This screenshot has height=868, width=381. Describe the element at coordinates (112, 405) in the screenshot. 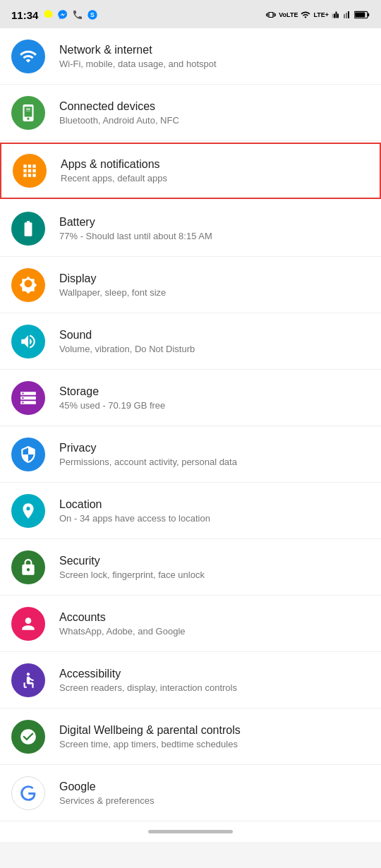

I see `item-subtitle-storage: 45% used - 70.19 GB free` at that location.